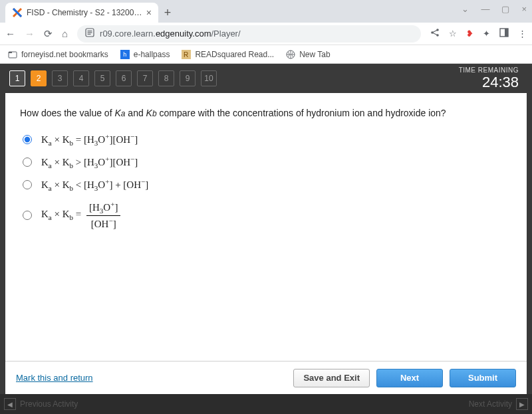 The image size is (532, 414). Describe the element at coordinates (11, 33) in the screenshot. I see `back-button: ←` at that location.